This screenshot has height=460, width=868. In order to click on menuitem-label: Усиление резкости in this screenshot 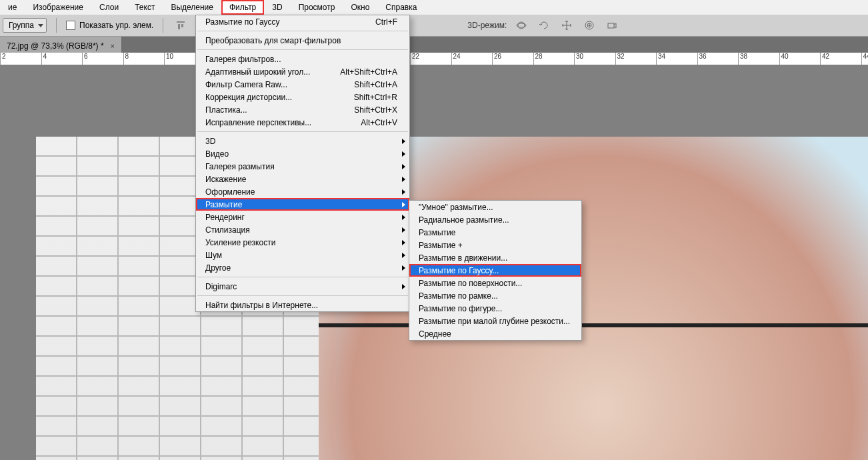, I will do `click(301, 243)`.